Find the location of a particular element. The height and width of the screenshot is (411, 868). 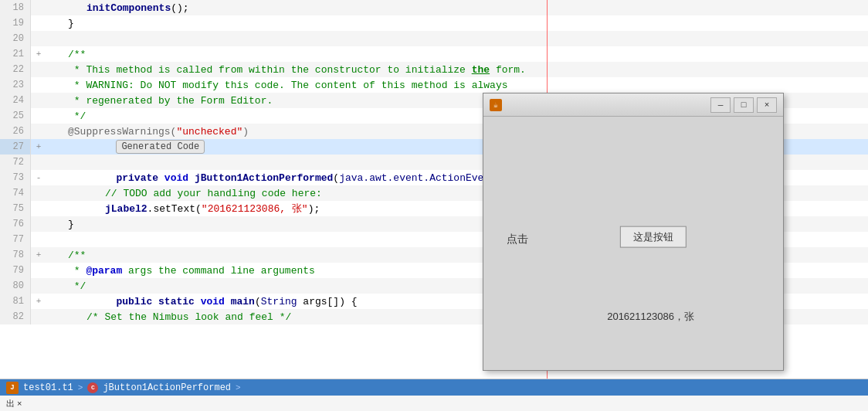

line-number: 18 is located at coordinates (15, 8).